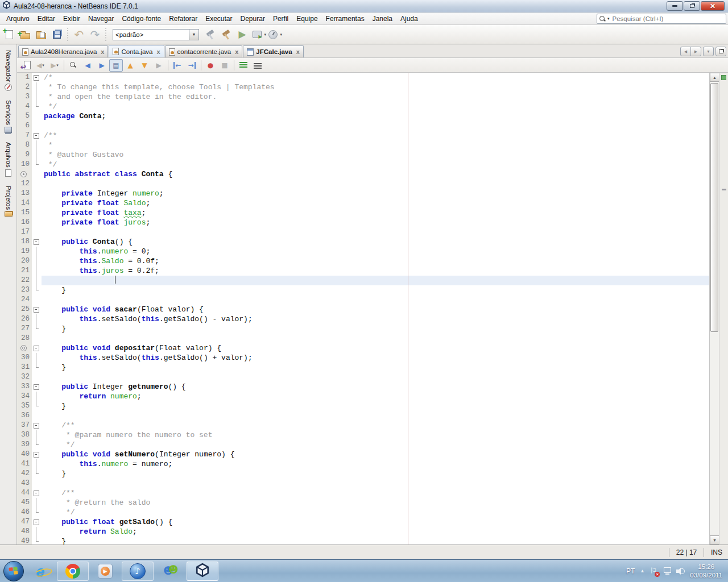 The height and width of the screenshot is (582, 728). I want to click on code-line-37: 37 /**, so click(363, 425).